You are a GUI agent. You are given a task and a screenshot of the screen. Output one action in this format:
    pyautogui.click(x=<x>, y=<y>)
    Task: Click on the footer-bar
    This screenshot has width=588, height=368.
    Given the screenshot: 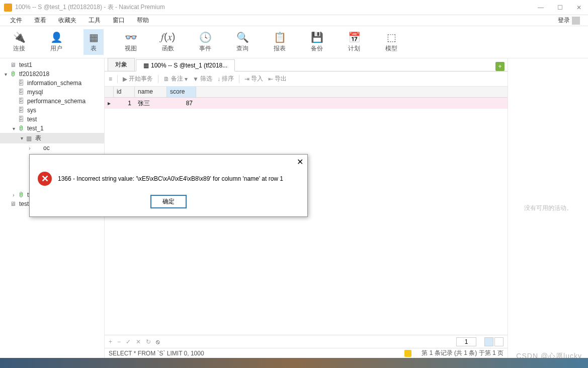 What is the action you would take?
    pyautogui.click(x=294, y=363)
    